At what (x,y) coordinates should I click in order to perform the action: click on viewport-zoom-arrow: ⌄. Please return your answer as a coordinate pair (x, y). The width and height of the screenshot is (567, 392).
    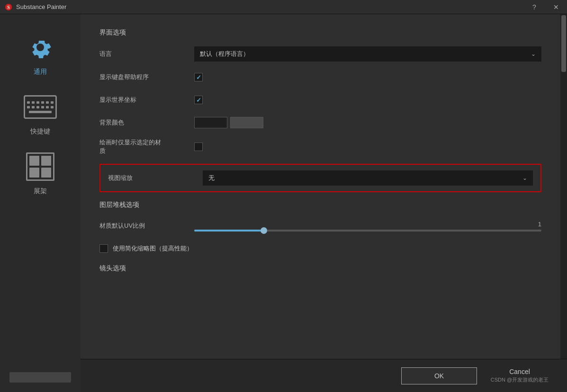
    Looking at the image, I should click on (525, 178).